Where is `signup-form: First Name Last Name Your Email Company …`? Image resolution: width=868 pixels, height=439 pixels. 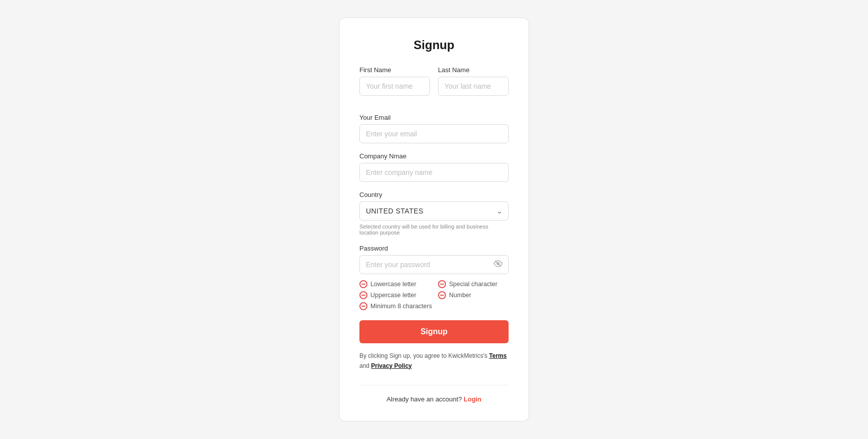 signup-form: First Name Last Name Your Email Company … is located at coordinates (434, 218).